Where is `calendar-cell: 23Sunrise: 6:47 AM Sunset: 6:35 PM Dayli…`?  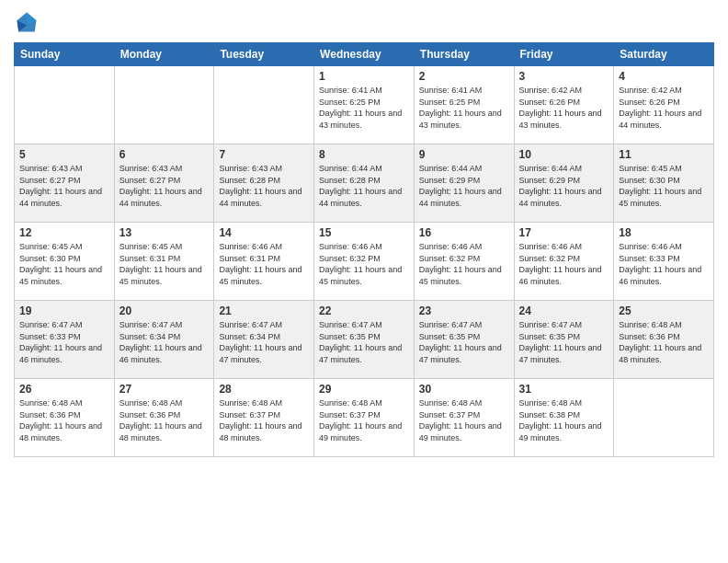 calendar-cell: 23Sunrise: 6:47 AM Sunset: 6:35 PM Dayli… is located at coordinates (463, 340).